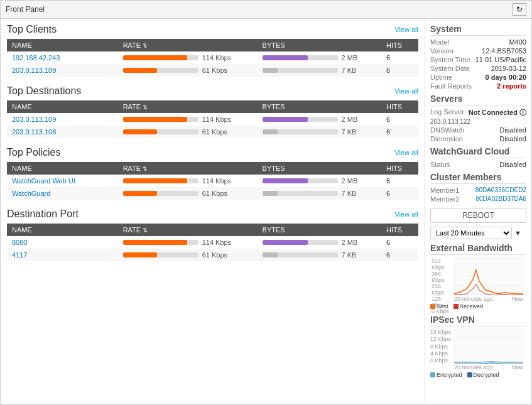 This screenshot has height=405, width=532. Describe the element at coordinates (43, 214) in the screenshot. I see `destination-port-title: Destination Port` at that location.